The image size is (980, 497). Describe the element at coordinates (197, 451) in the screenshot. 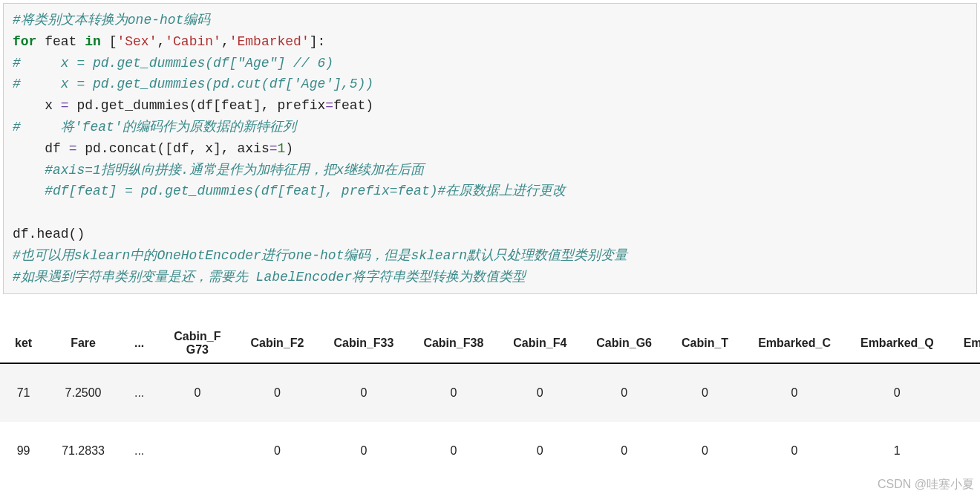

I see `cell` at that location.